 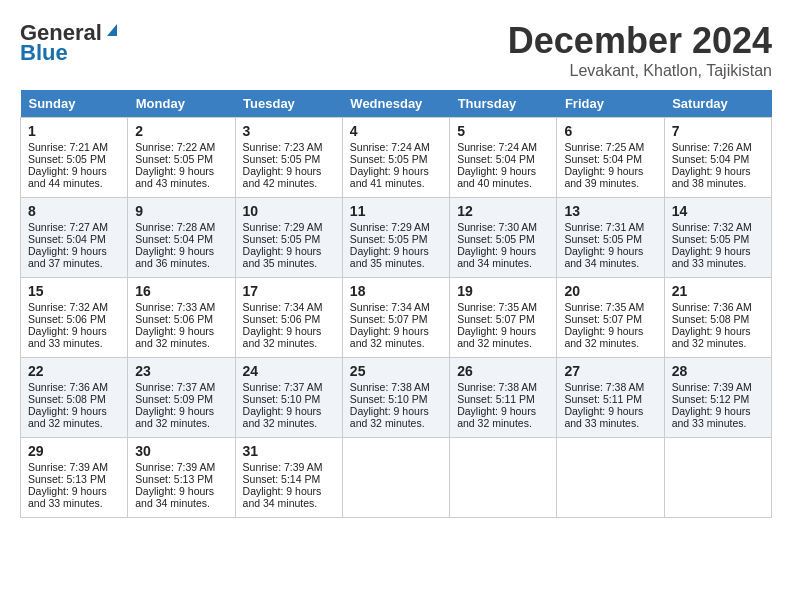 I want to click on daylight-text: Daylight: 9 hours and 39 minutes., so click(x=610, y=177).